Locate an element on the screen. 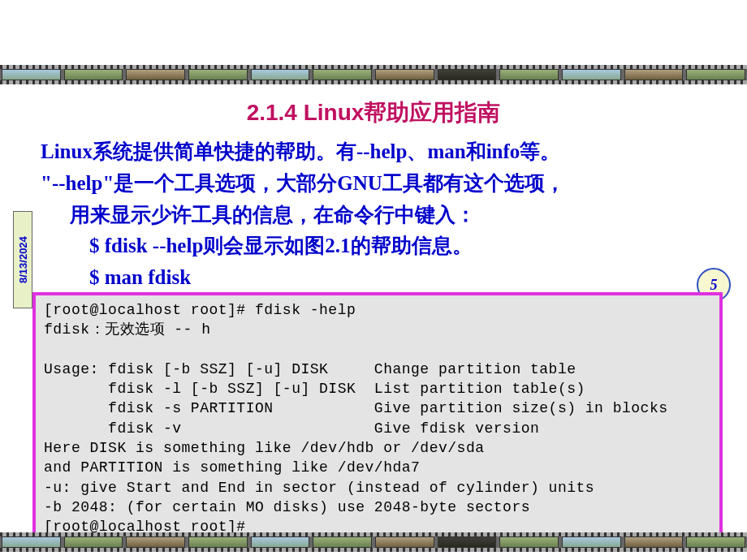 This screenshot has width=747, height=560. term-l11: -b 2048: (for certain MO disks) use 2048… is located at coordinates (287, 507).